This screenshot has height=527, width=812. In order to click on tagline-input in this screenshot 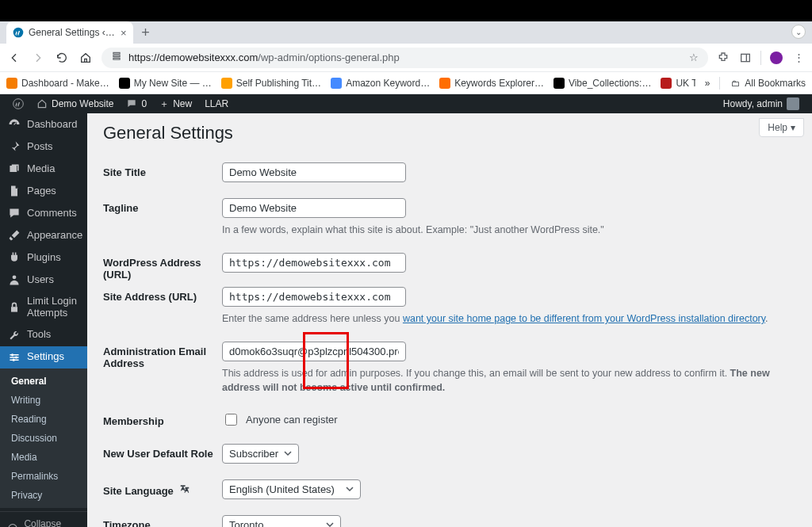, I will do `click(314, 208)`.